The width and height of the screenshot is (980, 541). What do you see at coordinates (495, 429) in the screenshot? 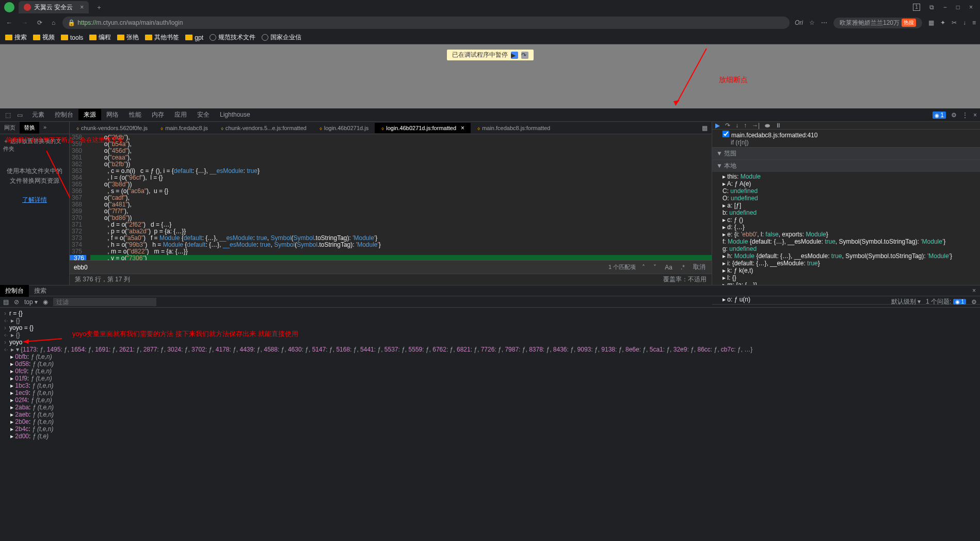
I see `console-property: ▸ 2b4c: ƒ (t,e,n)` at bounding box center [495, 429].